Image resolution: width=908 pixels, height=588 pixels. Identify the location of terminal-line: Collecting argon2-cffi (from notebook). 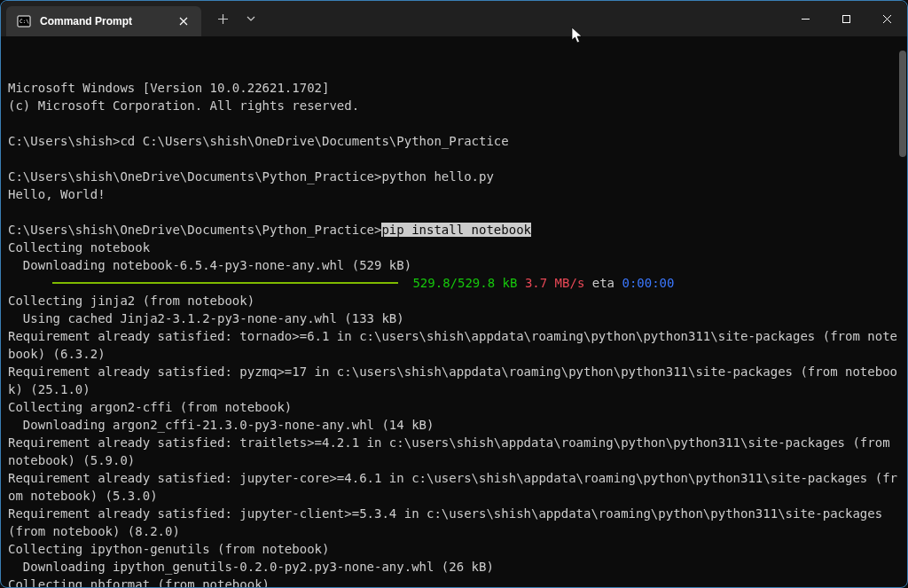
(456, 407).